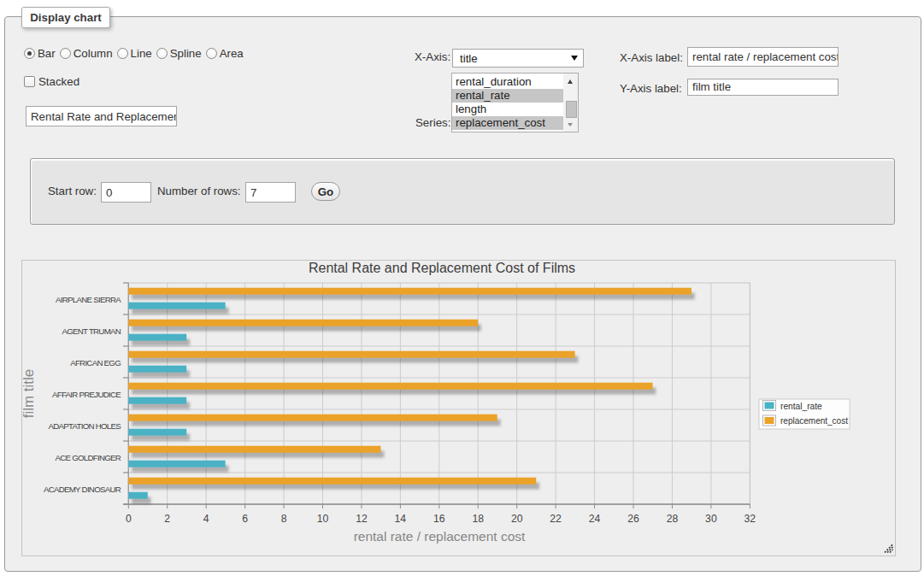 The height and width of the screenshot is (582, 924). Describe the element at coordinates (168, 519) in the screenshot. I see `svg-text: 2` at that location.